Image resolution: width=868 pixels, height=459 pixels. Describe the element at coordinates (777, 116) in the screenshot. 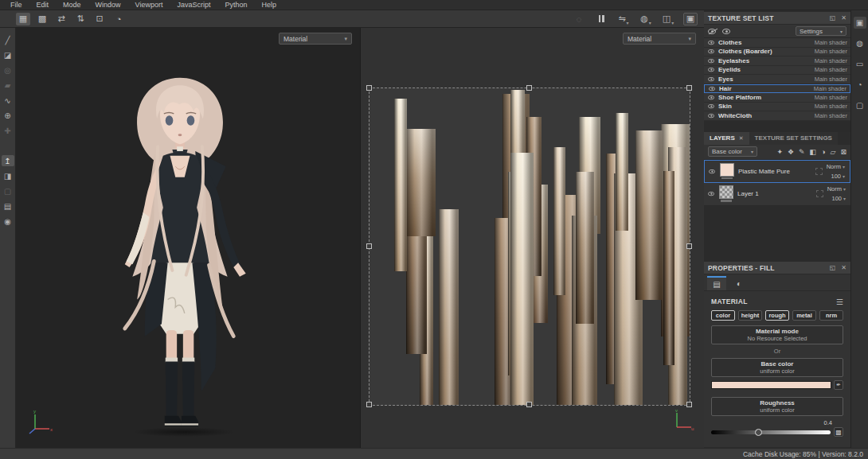

I see `texture-set-row: WhiteClothMain shader` at that location.